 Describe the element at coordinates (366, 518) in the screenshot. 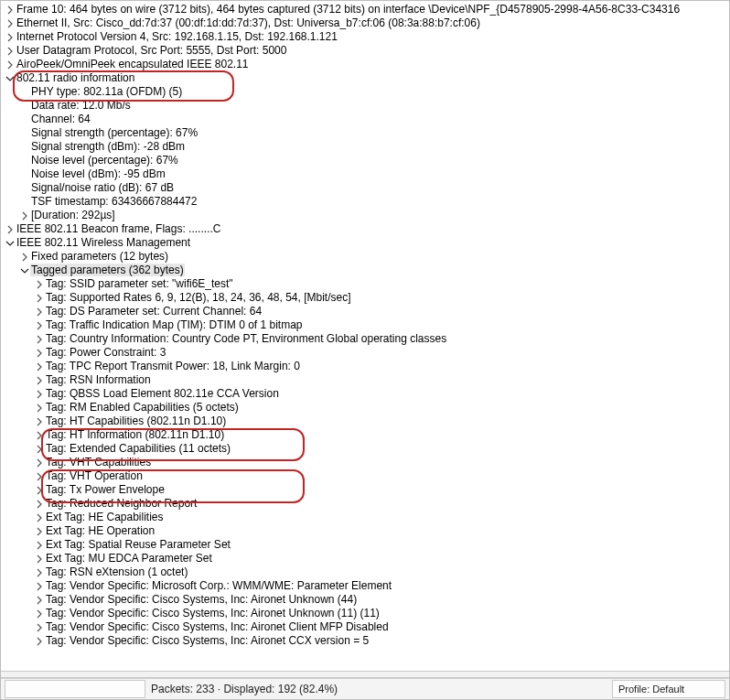

I see `tree-row: Ext Tag: HE Capabilities` at that location.